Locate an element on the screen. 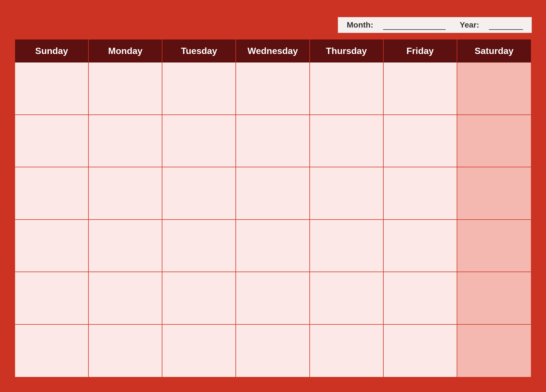  day-header-sunday: Sunday is located at coordinates (52, 51).